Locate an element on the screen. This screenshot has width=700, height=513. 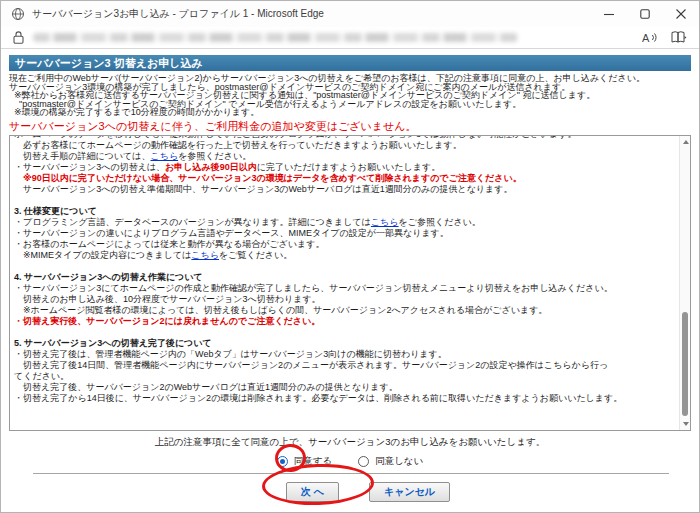
terms-text: ・切替え完了後は、管理者機能ページ内の「Webタブ」はサーババージョン3向けの機… is located at coordinates (230, 354).